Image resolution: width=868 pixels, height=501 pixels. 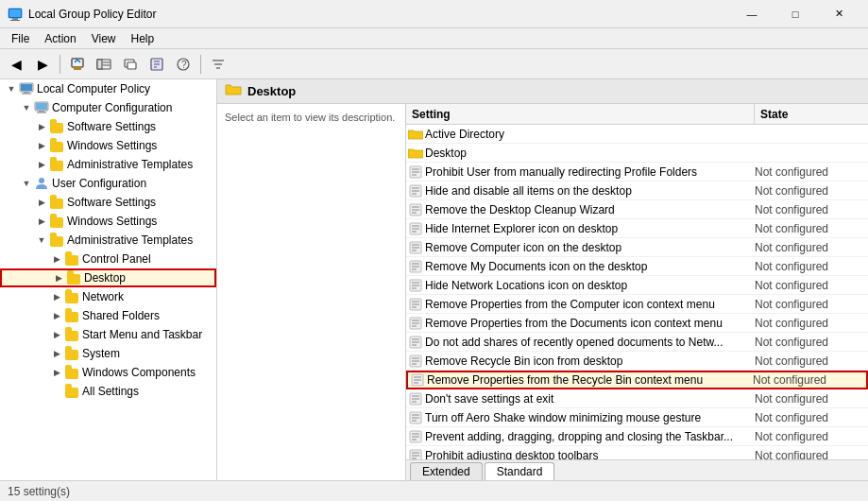 What do you see at coordinates (57, 316) in the screenshot?
I see `expand-shared-folders: ▶` at bounding box center [57, 316].